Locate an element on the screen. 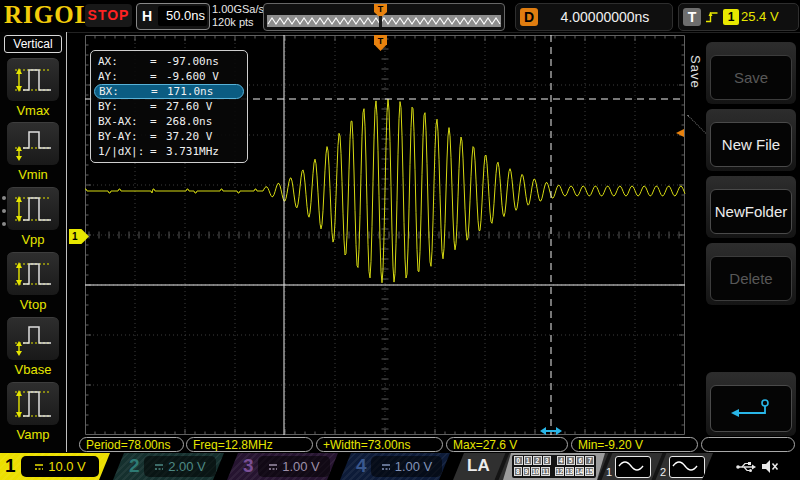 This screenshot has width=800, height=480. digital-channels-plate: 01 23 45 67 89 1011 1213 1415 is located at coordinates (554, 466).